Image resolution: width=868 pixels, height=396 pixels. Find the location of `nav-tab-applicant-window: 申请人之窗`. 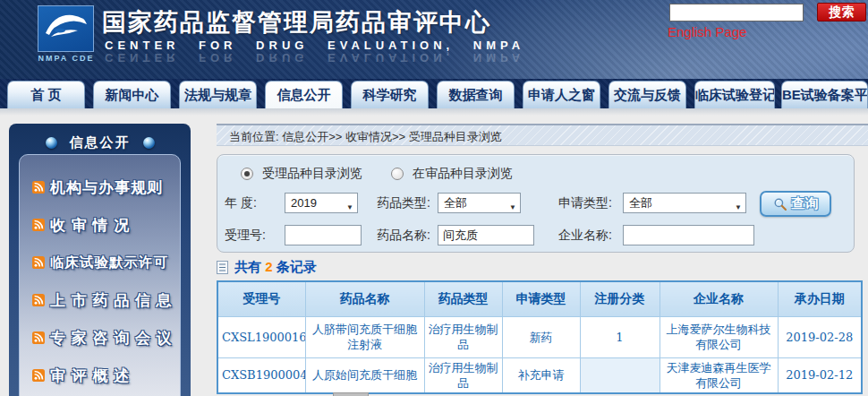

nav-tab-applicant-window: 申请人之窗 is located at coordinates (562, 95).